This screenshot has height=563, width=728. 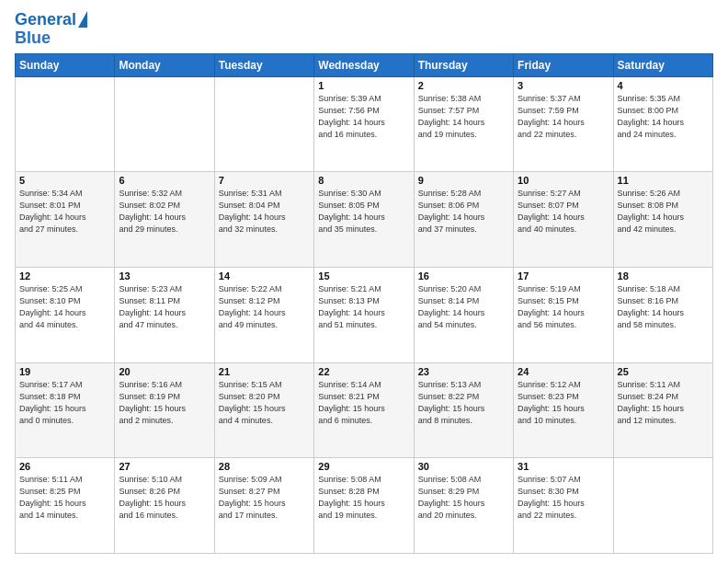 I want to click on day-number: 3, so click(x=563, y=86).